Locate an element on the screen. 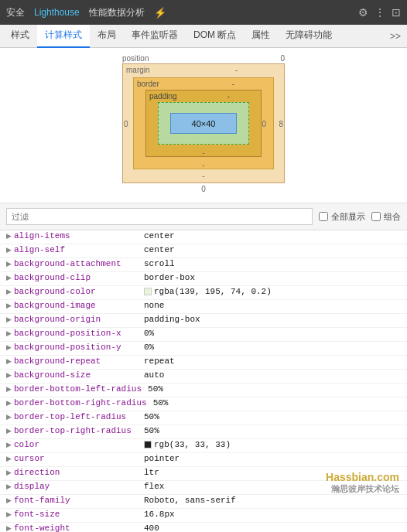  property-name: color is located at coordinates (76, 445).